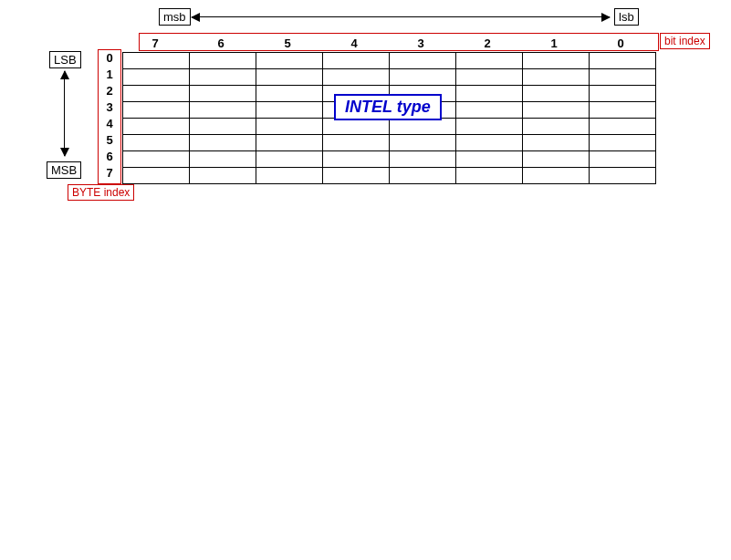 The width and height of the screenshot is (731, 560). I want to click on top-lsb-box: lsb, so click(626, 16).